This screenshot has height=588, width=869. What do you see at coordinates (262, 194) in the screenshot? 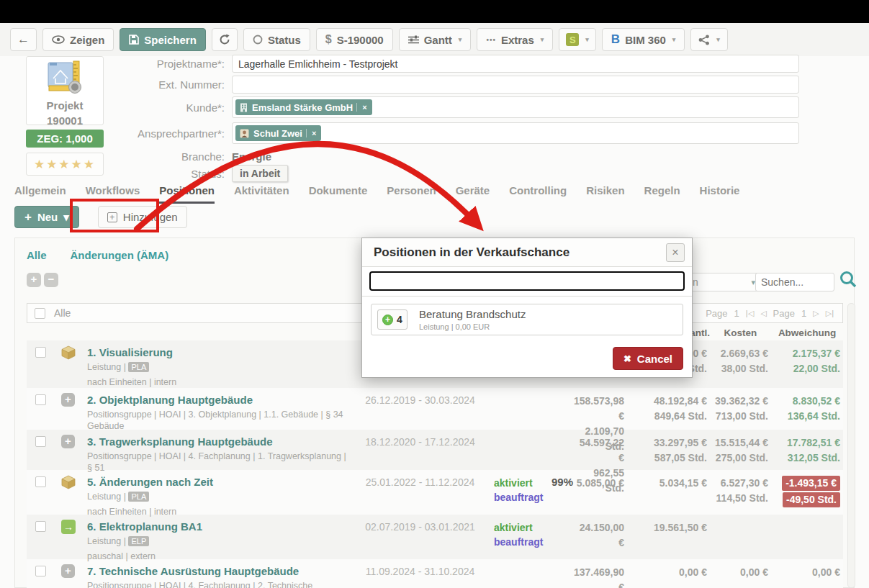
I see `tab-aktivitäten: Aktivitäten` at bounding box center [262, 194].